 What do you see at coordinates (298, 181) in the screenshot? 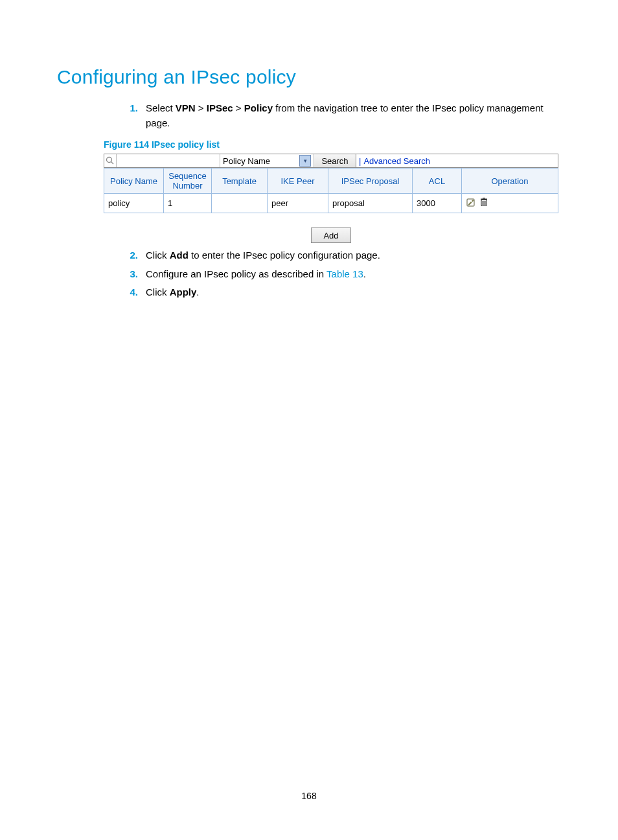
I see `th-ike-peer: IKE Peer` at bounding box center [298, 181].